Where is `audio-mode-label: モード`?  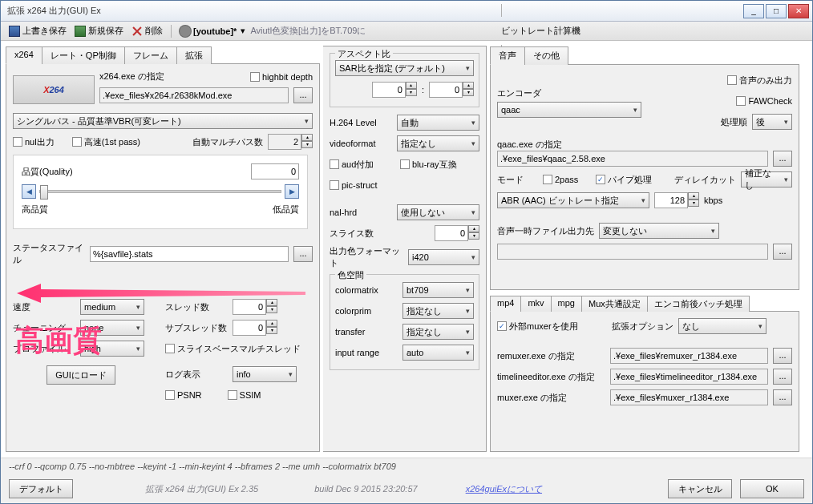
audio-mode-label: モード is located at coordinates (510, 179).